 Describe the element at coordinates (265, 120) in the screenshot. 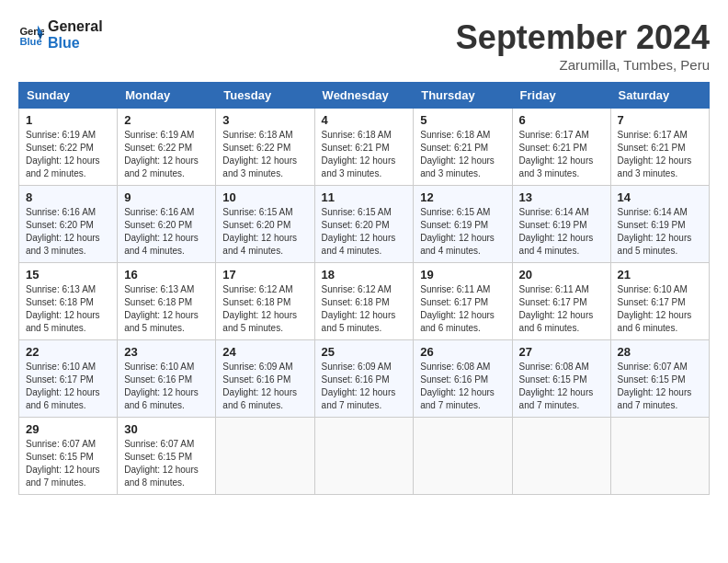

I see `day-number: 3` at that location.